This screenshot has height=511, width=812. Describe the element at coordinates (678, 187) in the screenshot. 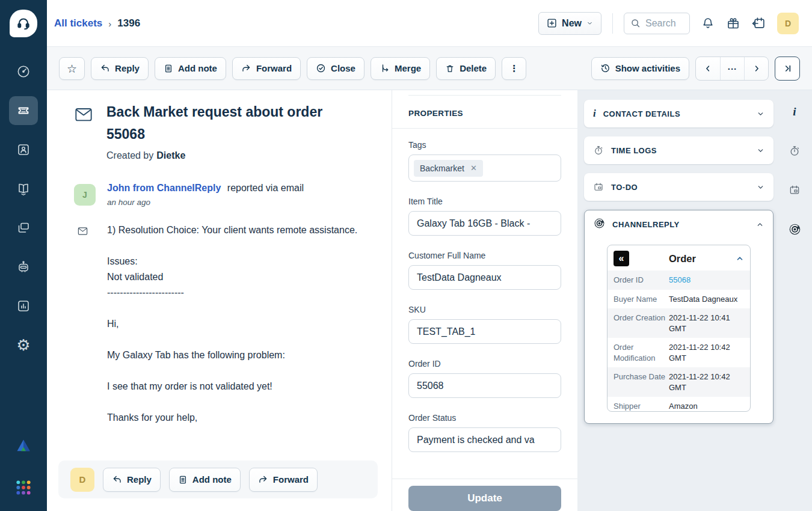

I see `to-do-header: TO-DO` at that location.